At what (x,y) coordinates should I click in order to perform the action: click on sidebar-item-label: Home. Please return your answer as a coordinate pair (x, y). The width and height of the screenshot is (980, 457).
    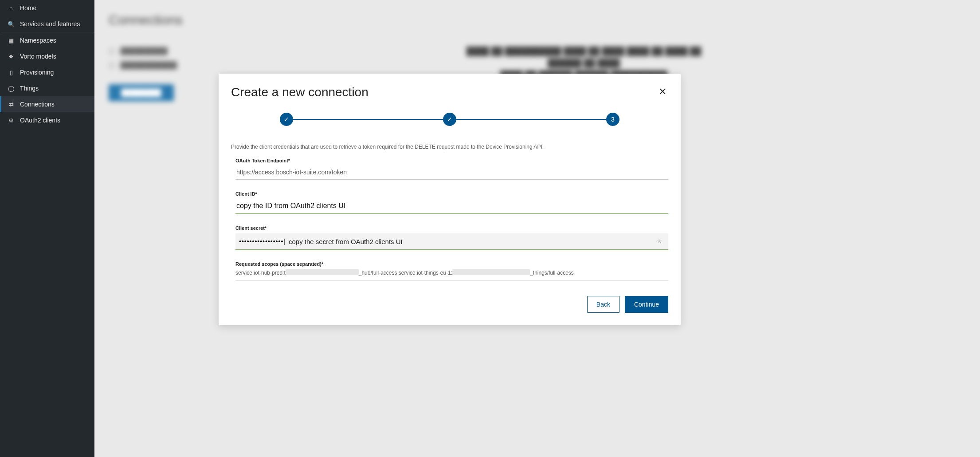
    Looking at the image, I should click on (28, 8).